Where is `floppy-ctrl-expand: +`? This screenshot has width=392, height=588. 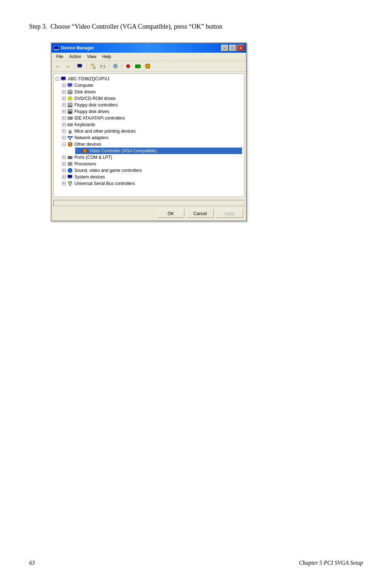 floppy-ctrl-expand: + is located at coordinates (64, 105).